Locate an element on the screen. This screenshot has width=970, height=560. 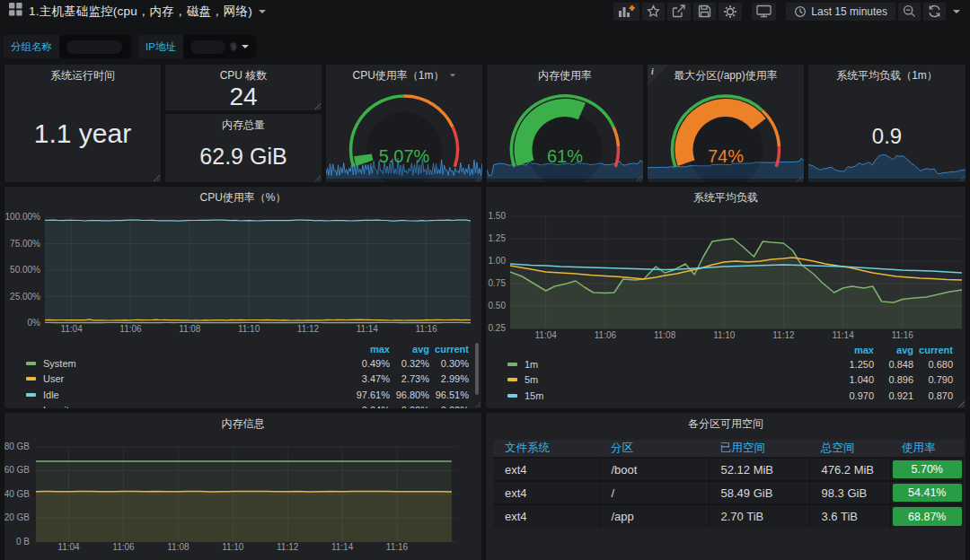
legend-row: User3.47%2.73%2.99% is located at coordinates (248, 380).